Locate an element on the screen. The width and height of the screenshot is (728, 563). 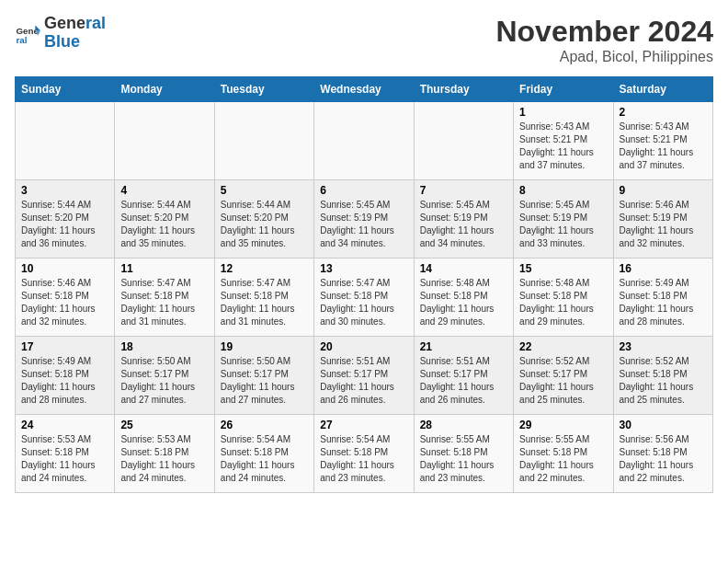
month-title: November 2024 is located at coordinates (605, 31).